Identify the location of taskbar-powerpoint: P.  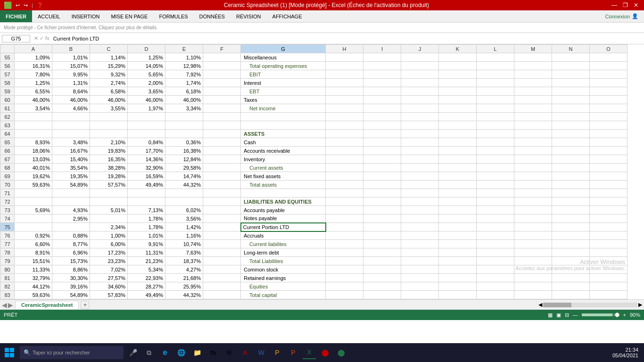
(293, 353).